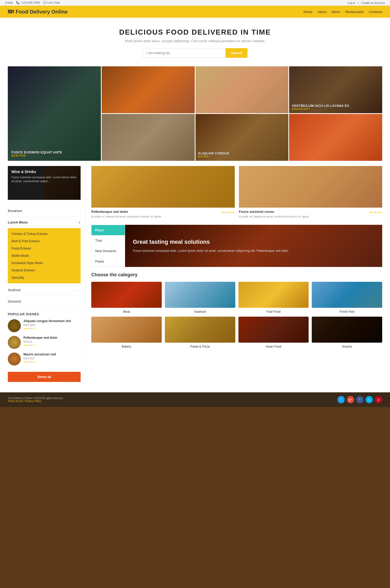  What do you see at coordinates (126, 330) in the screenshot?
I see `category-img-bakery` at bounding box center [126, 330].